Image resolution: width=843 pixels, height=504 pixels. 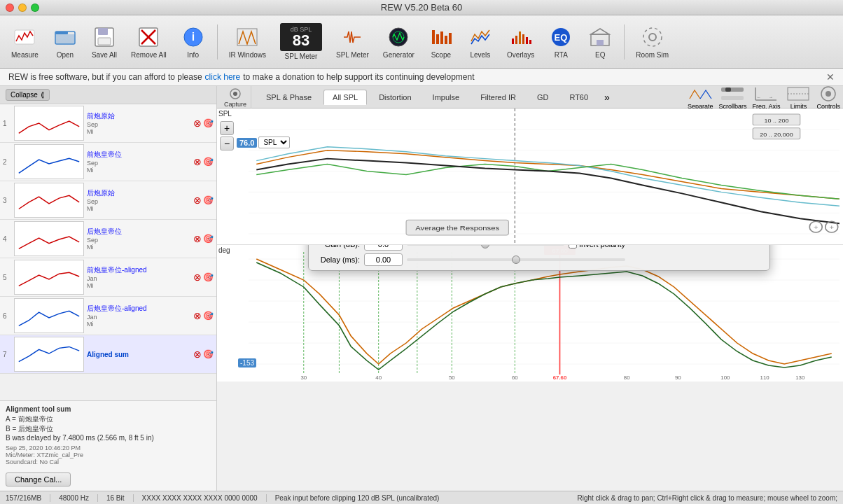 What do you see at coordinates (766, 97) in the screenshot?
I see `freq-axis-control: ← → Freq. Axis` at bounding box center [766, 97].